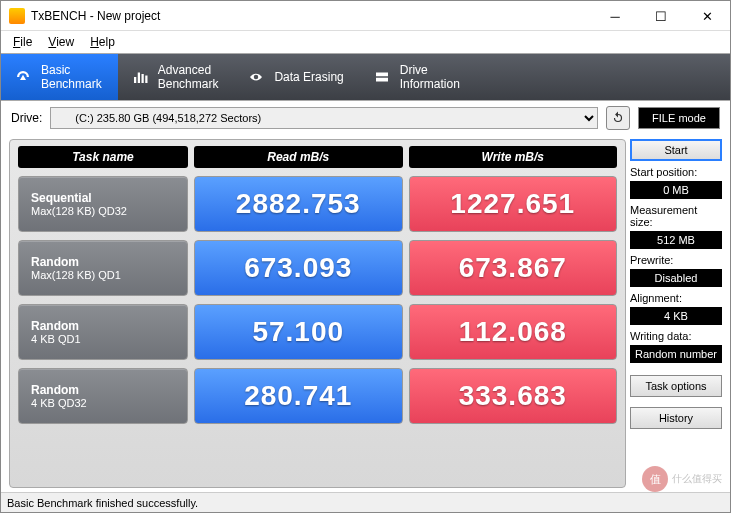 This screenshot has height=513, width=731. I want to click on watermark-icon: 值, so click(655, 479).